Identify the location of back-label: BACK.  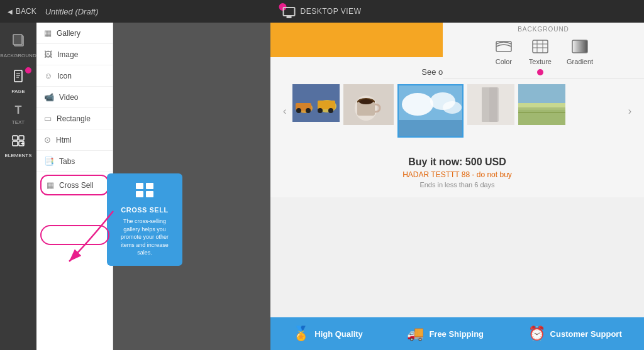
(26, 11).